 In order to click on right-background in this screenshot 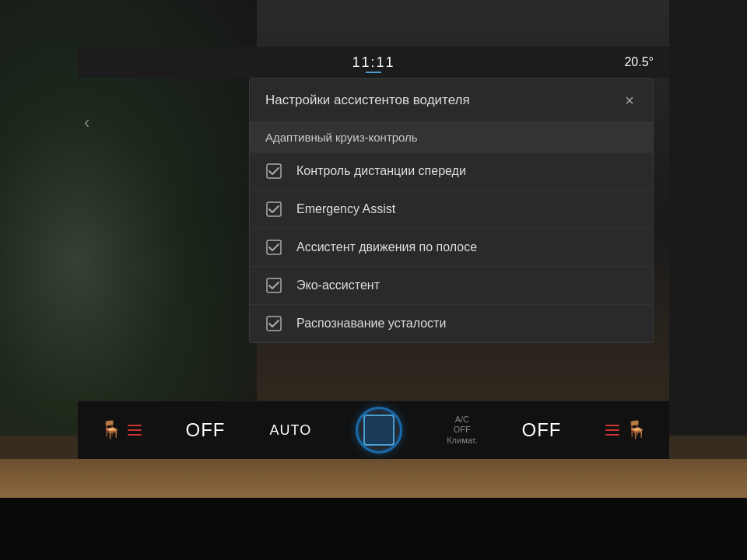, I will do `click(708, 218)`.